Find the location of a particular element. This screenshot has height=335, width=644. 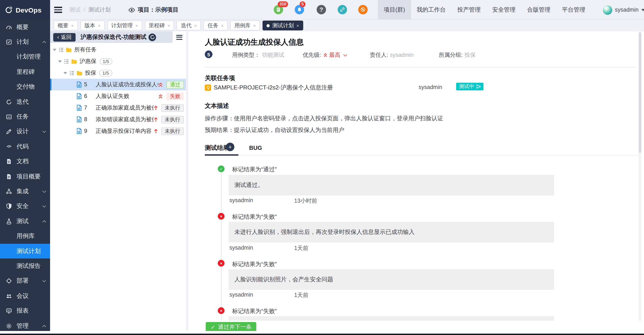

list-menu-icon is located at coordinates (180, 37).